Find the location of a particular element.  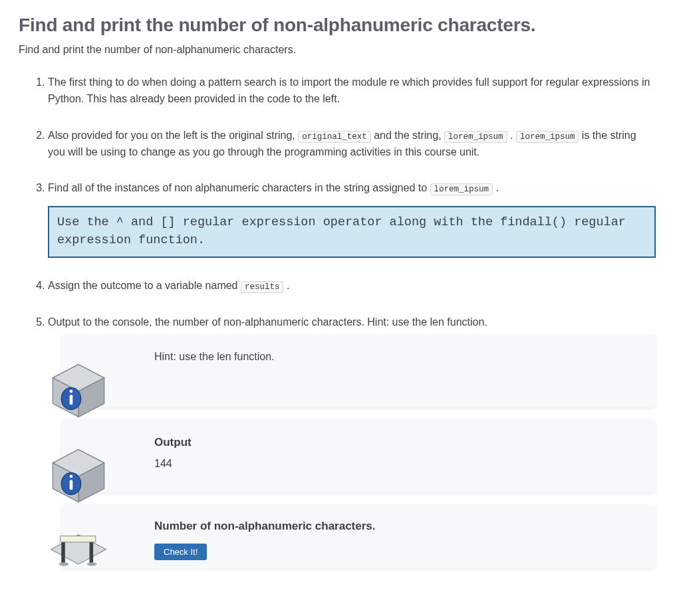

step-4-text-a: Assign the outcome to a variable named is located at coordinates (144, 286).